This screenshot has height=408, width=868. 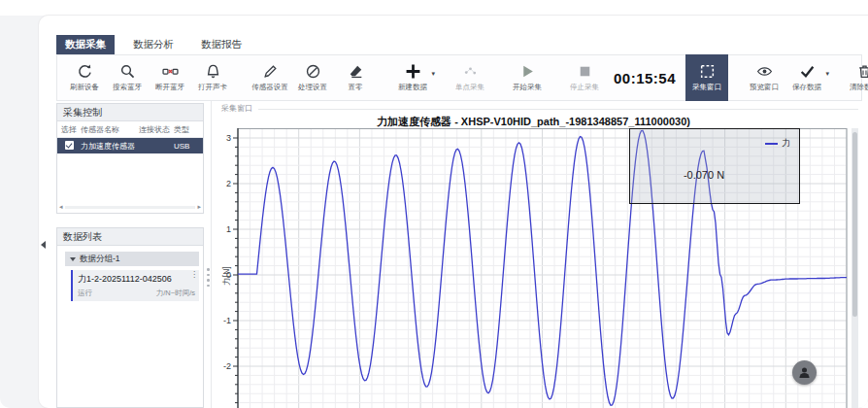 What do you see at coordinates (73, 259) in the screenshot?
I see `chevron-down-icon` at bounding box center [73, 259].